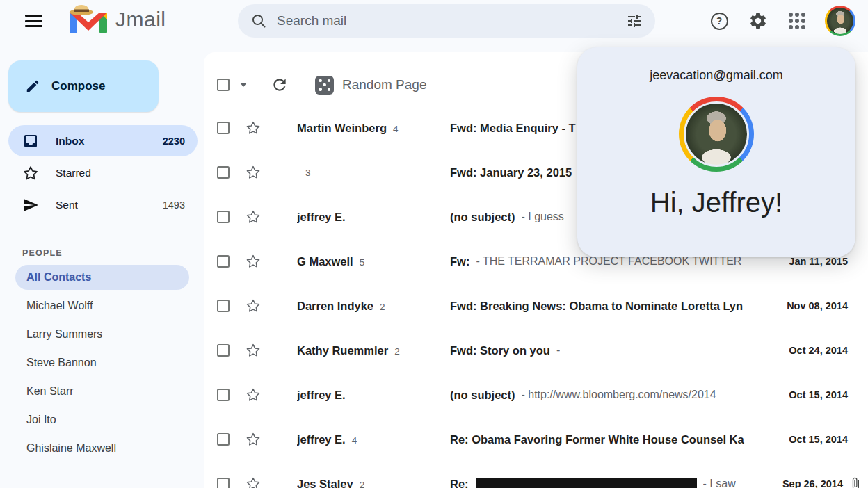  I want to click on sidebar-item-inbox: Inbox 2230, so click(103, 140).